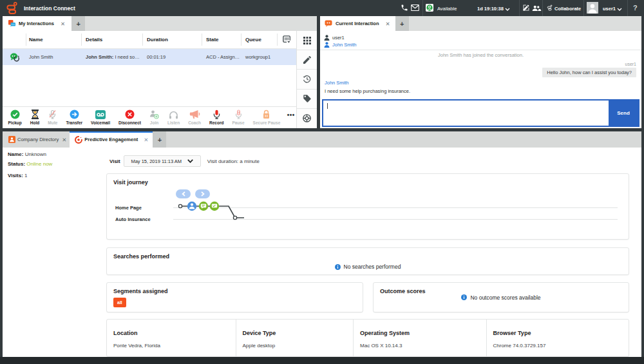 The height and width of the screenshot is (364, 644). What do you see at coordinates (174, 117) in the screenshot?
I see `listen-button: Listen` at bounding box center [174, 117].